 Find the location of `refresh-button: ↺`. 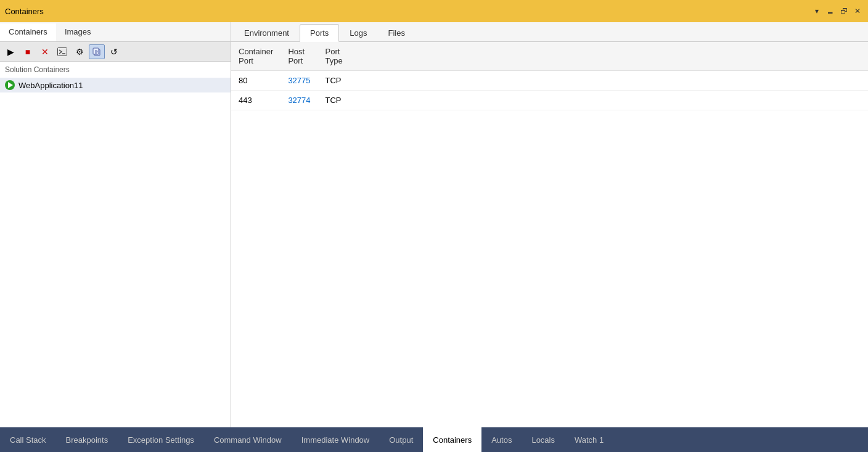

refresh-button: ↺ is located at coordinates (114, 52).